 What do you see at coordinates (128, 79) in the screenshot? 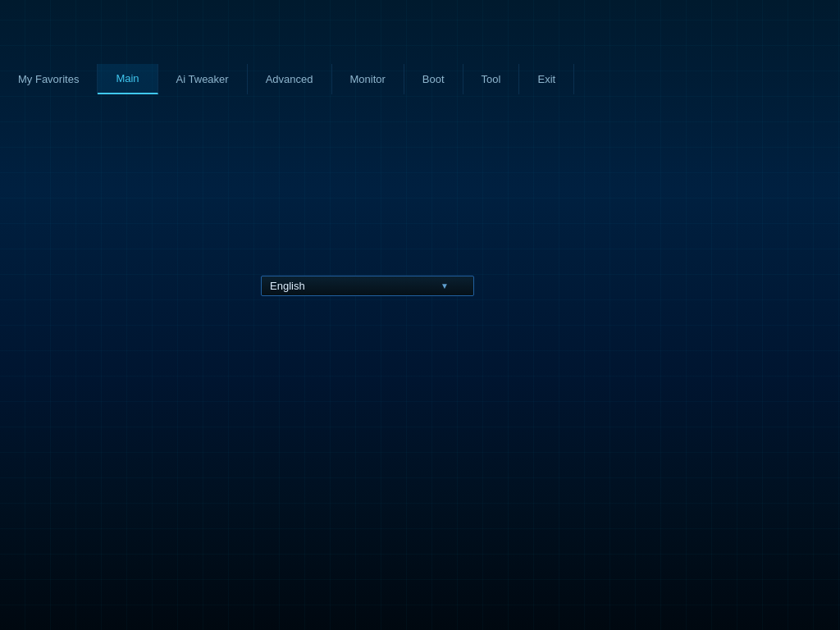
I see `tab-main: Main` at bounding box center [128, 79].